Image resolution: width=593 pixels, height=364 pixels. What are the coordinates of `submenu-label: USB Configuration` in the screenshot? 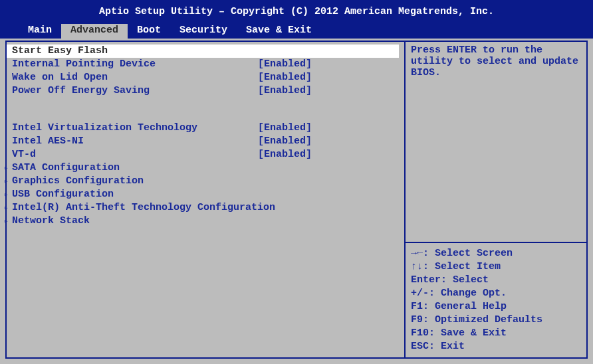 It's located at (62, 194).